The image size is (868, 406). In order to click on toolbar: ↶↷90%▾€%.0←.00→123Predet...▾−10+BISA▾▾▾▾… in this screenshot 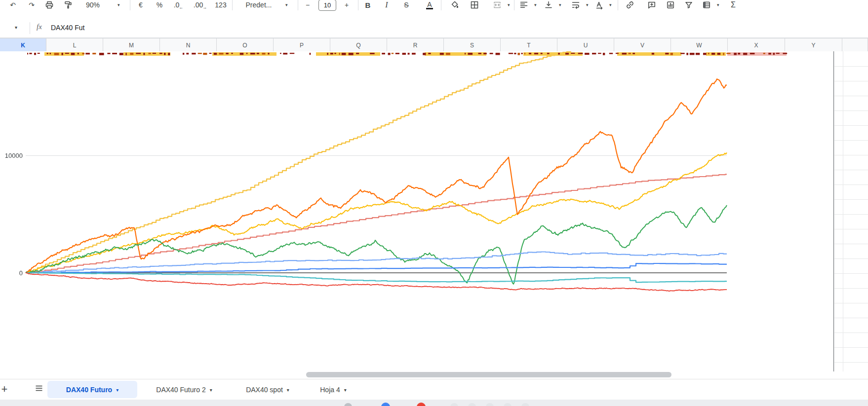, I will do `click(434, 10)`.